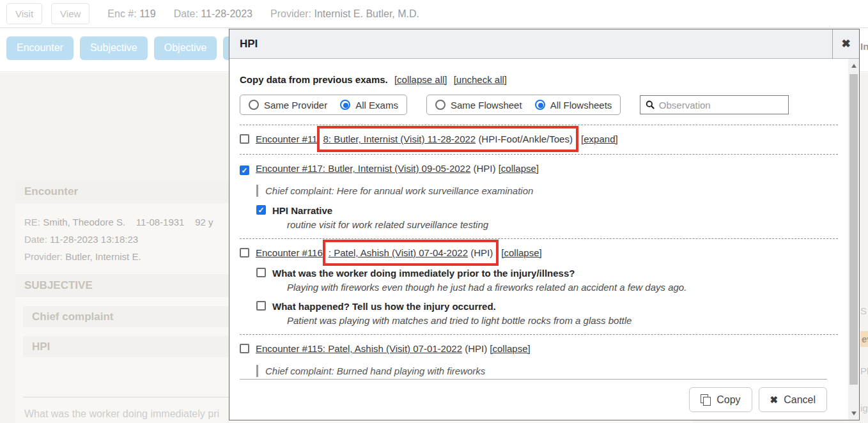 Image resolution: width=868 pixels, height=423 pixels. What do you see at coordinates (539, 139) in the screenshot?
I see `encounter-row: Encounter #118: Butler, Internist (Visit…` at bounding box center [539, 139].